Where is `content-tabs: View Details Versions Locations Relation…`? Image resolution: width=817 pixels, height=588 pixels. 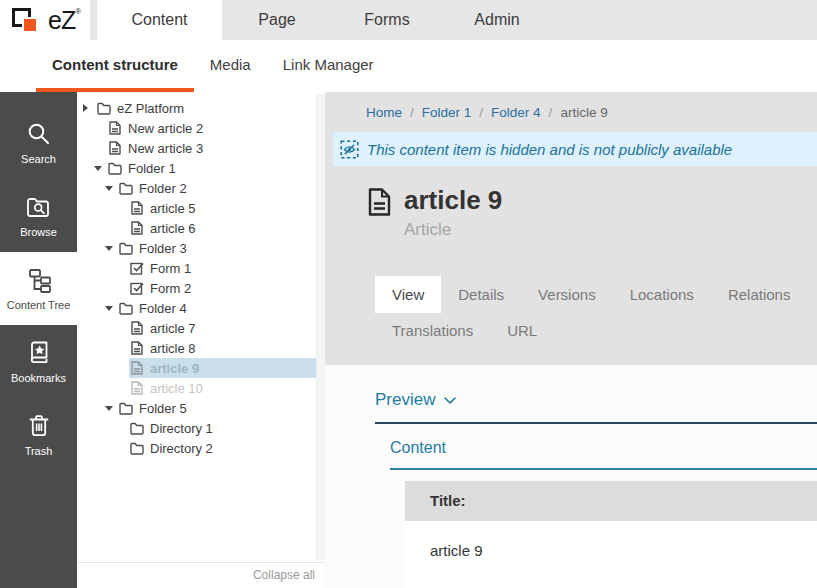 content-tabs: View Details Versions Locations Relation… is located at coordinates (596, 312).